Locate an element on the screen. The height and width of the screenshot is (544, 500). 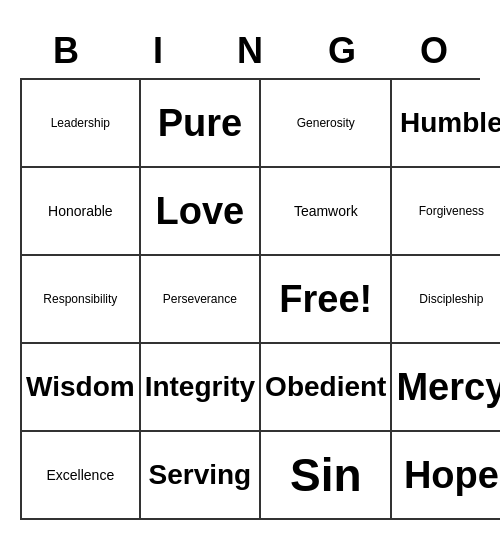
bingo-cell: Humble is located at coordinates (446, 124).